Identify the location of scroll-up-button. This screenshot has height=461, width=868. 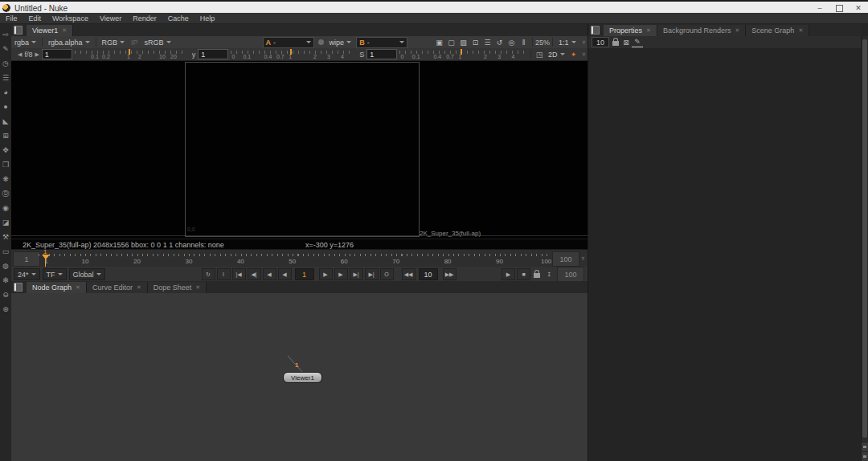
(865, 447).